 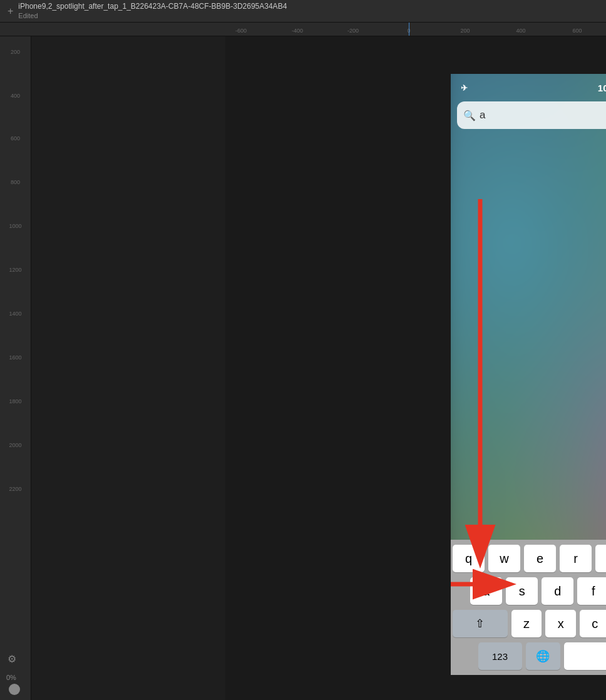 I want to click on search-icon: 🔍, so click(x=470, y=115).